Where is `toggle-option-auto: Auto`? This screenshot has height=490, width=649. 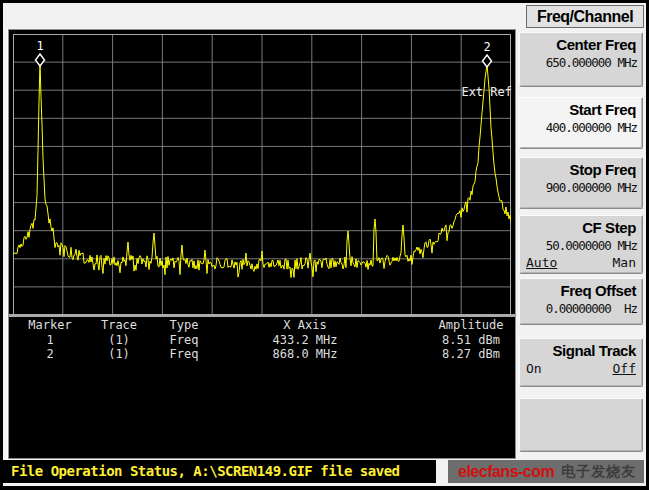 toggle-option-auto: Auto is located at coordinates (542, 262).